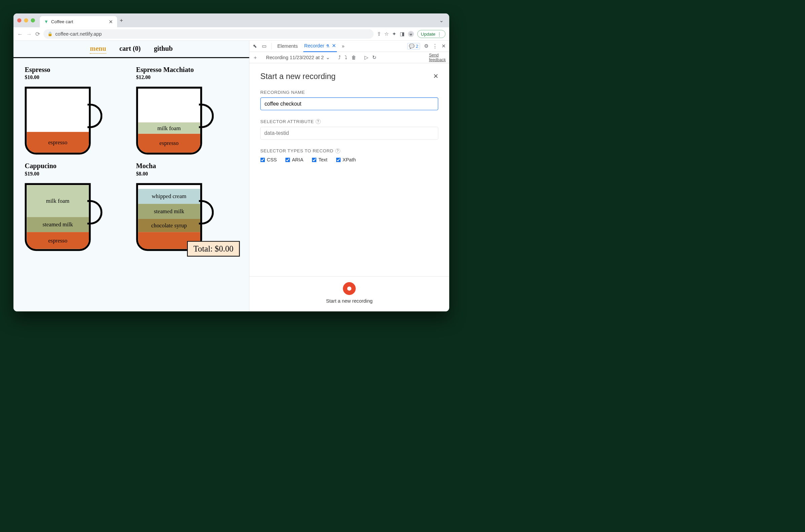 The width and height of the screenshot is (805, 532). What do you see at coordinates (78, 34) in the screenshot?
I see `url-text: coffee-cart.netlify.app` at bounding box center [78, 34].